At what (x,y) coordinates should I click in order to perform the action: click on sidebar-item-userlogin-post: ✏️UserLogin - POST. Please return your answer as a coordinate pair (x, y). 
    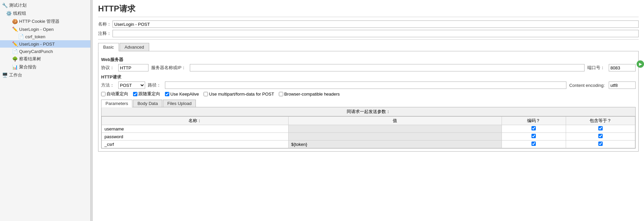
    Looking at the image, I should click on (45, 44).